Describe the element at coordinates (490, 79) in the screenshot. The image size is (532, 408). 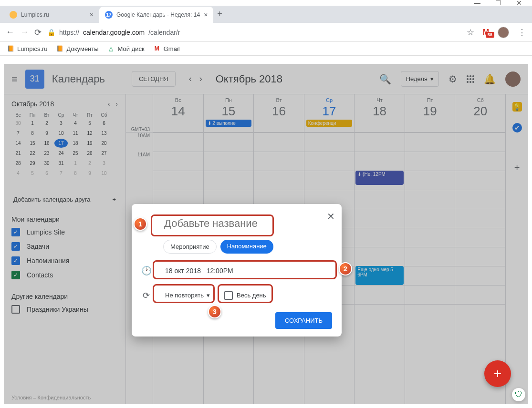
I see `notifications-icon: 🔔` at that location.